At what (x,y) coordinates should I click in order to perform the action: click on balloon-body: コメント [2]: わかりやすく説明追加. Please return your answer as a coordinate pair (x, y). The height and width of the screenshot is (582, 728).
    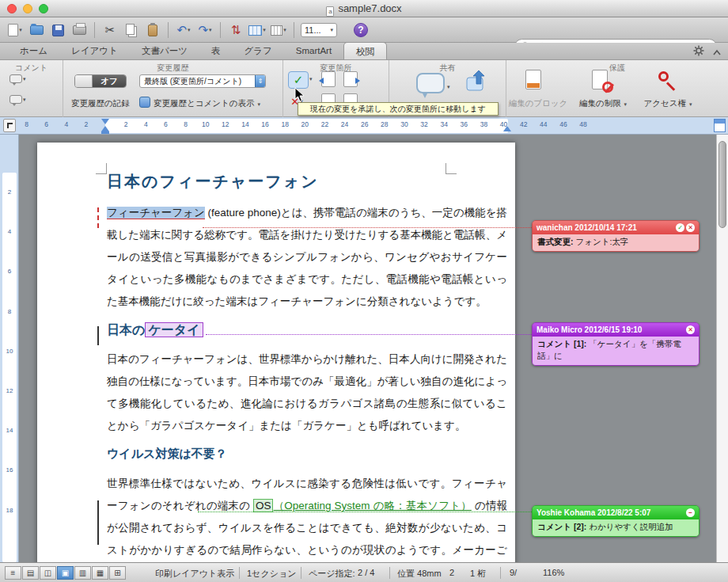
    Looking at the image, I should click on (616, 527).